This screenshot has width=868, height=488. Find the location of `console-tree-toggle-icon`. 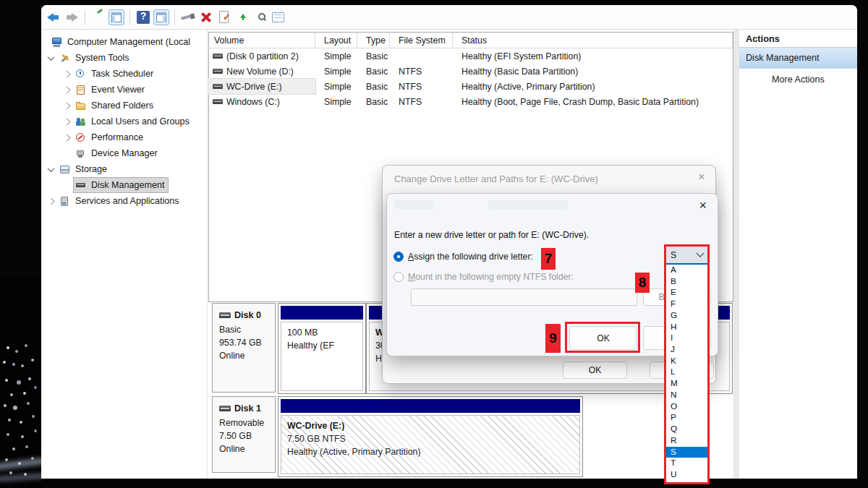

console-tree-toggle-icon is located at coordinates (116, 17).